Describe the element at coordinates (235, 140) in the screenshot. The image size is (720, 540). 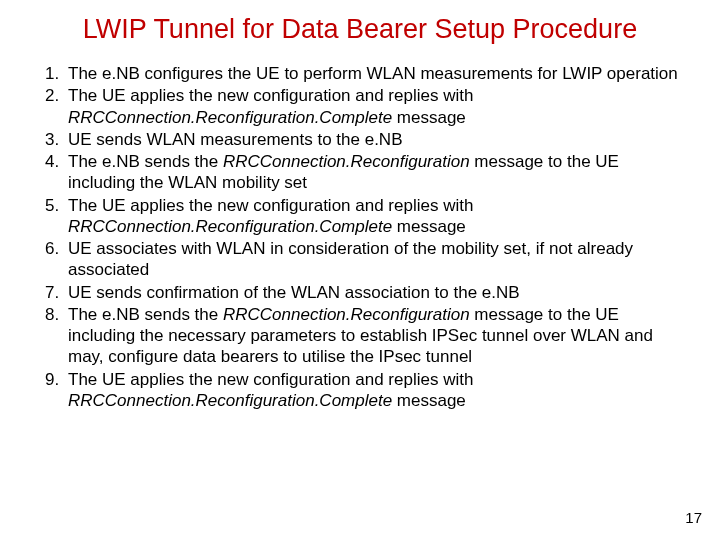
I see `item-text: UE sends WLAN measurements to the e.NB` at that location.